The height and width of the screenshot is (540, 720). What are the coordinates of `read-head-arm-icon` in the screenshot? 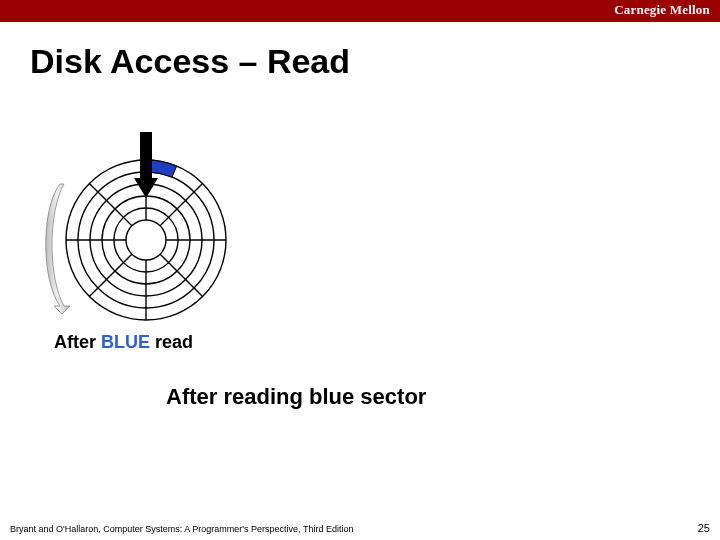 It's located at (146, 166).